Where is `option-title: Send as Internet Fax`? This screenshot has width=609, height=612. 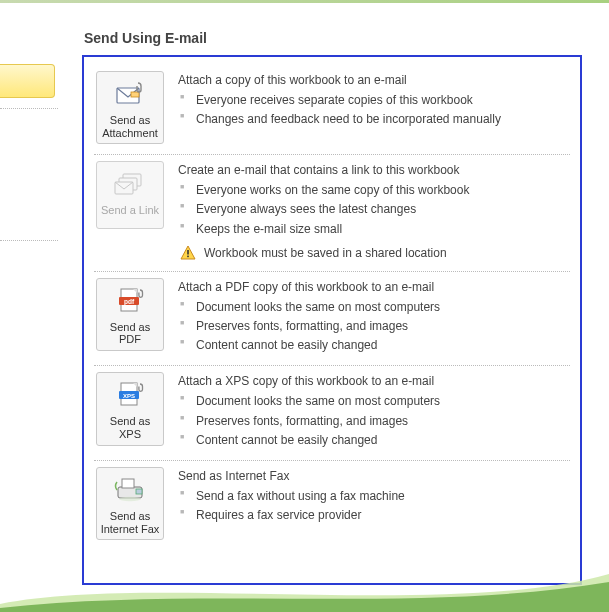
option-title: Send as Internet Fax is located at coordinates (373, 476).